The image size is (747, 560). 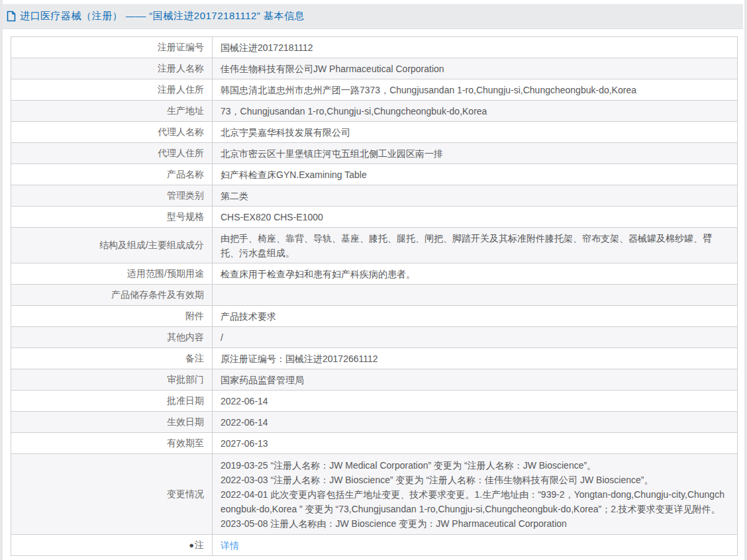 I want to click on table-row: 有效期至 2027-06-13, so click(x=375, y=443).